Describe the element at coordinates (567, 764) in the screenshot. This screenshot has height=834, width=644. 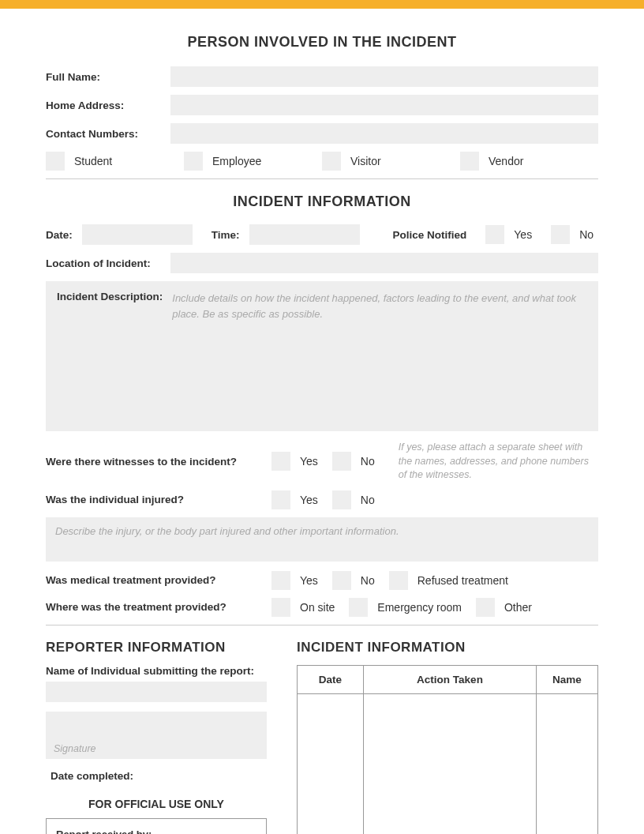
I see `cell-name` at that location.